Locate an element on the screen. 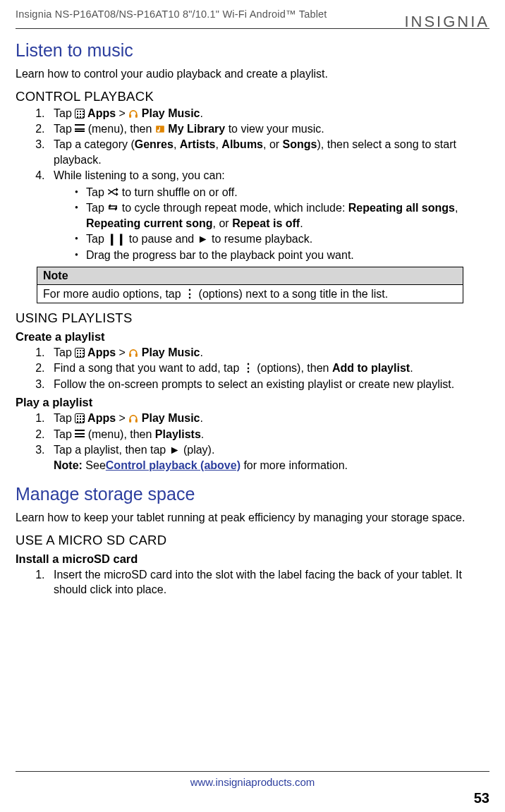  list-item: Tap (menu), then Playlists. is located at coordinates (269, 435).